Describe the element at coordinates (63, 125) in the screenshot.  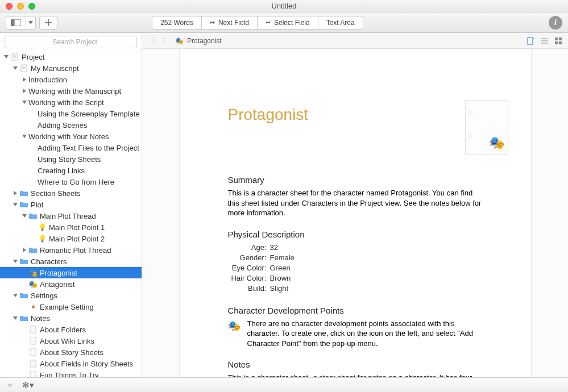
I see `tree-label: Adding Scenes` at that location.